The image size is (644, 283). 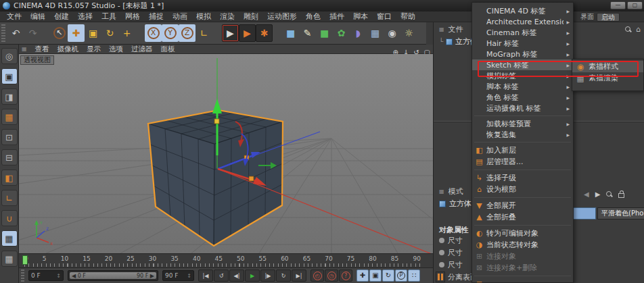 I want to click on x-axis-lock-button: X, so click(x=153, y=33).